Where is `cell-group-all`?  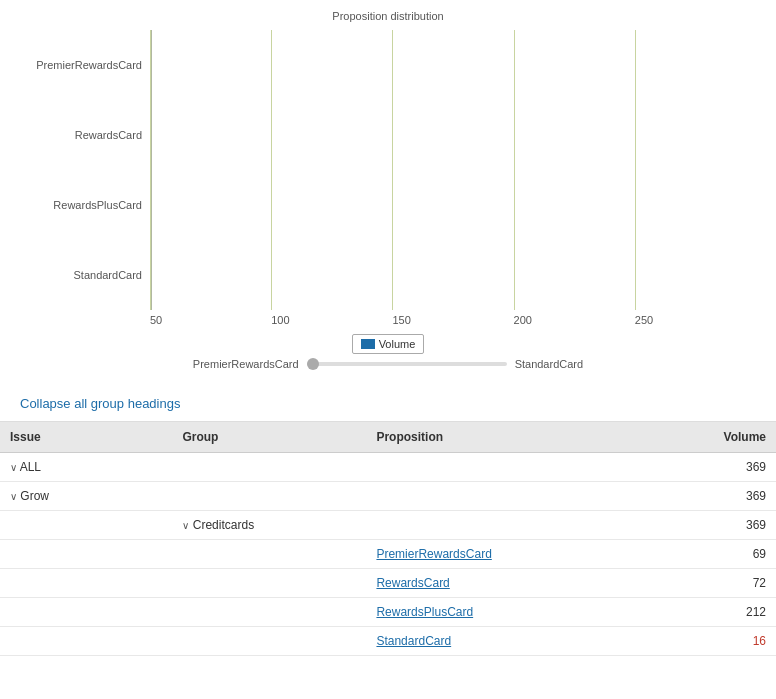 cell-group-all is located at coordinates (269, 468).